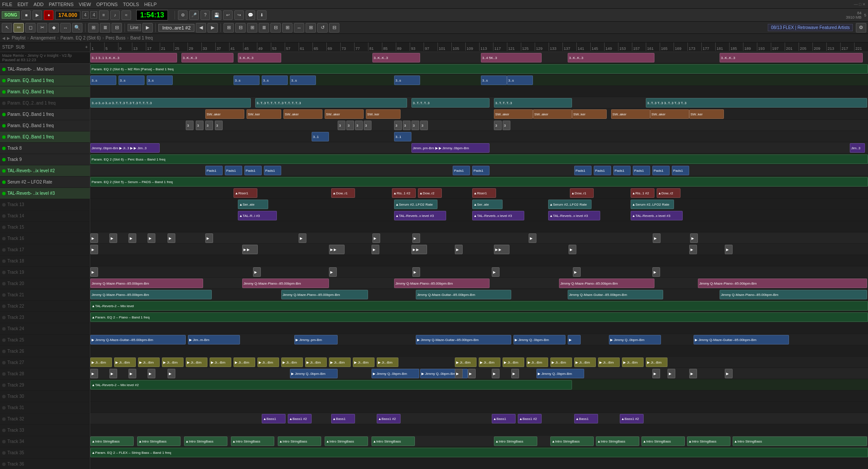 This screenshot has height=469, width=868. I want to click on clip-6-8: SW..ker, so click(589, 114).